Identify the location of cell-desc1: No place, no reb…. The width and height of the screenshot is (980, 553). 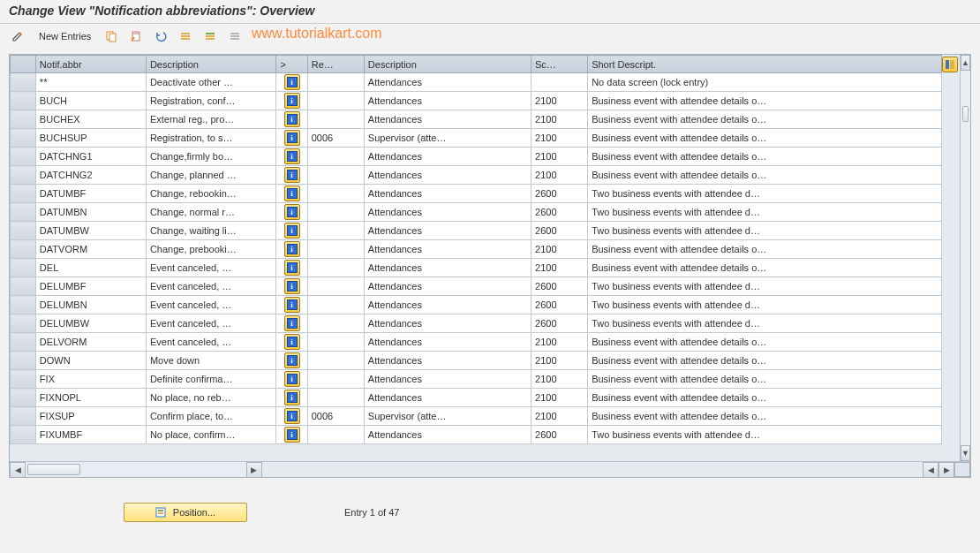
(211, 398).